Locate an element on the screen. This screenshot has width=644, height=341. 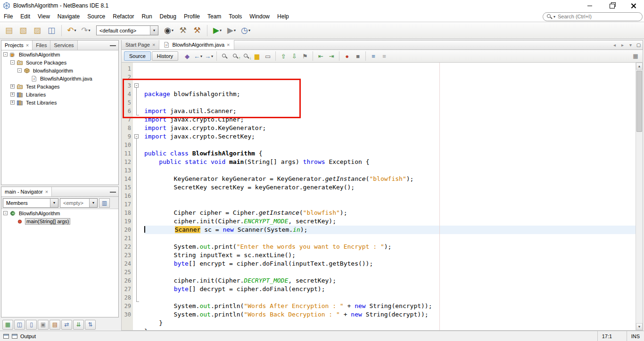
filter-select: <empty> ▾ is located at coordinates (79, 203).